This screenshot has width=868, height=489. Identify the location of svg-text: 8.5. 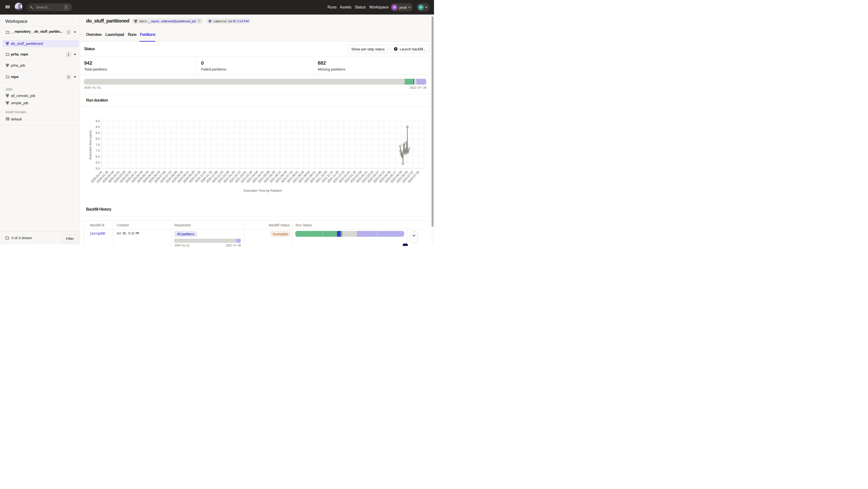
(98, 133).